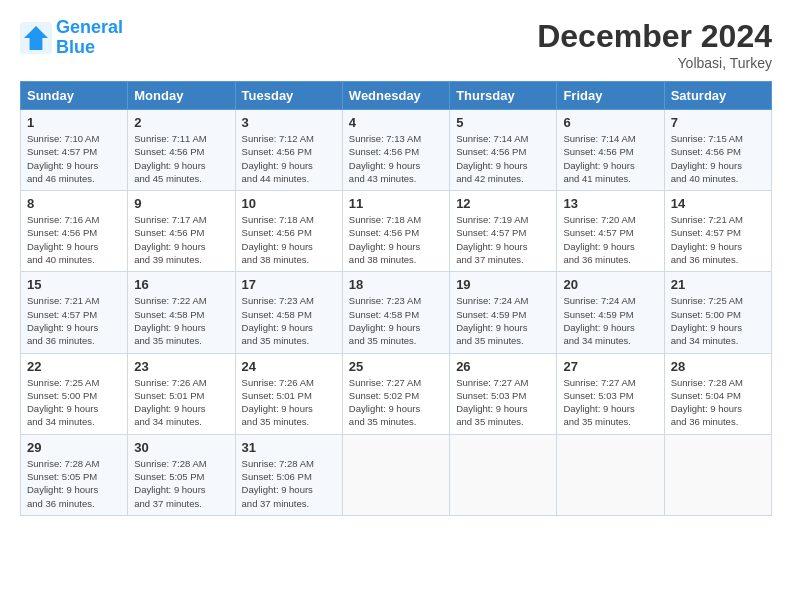 The image size is (792, 612). What do you see at coordinates (718, 394) in the screenshot?
I see `calendar-cell: 28Sunrise: 7:28 AM Sunset: 5:04 PM Dayli…` at bounding box center [718, 394].